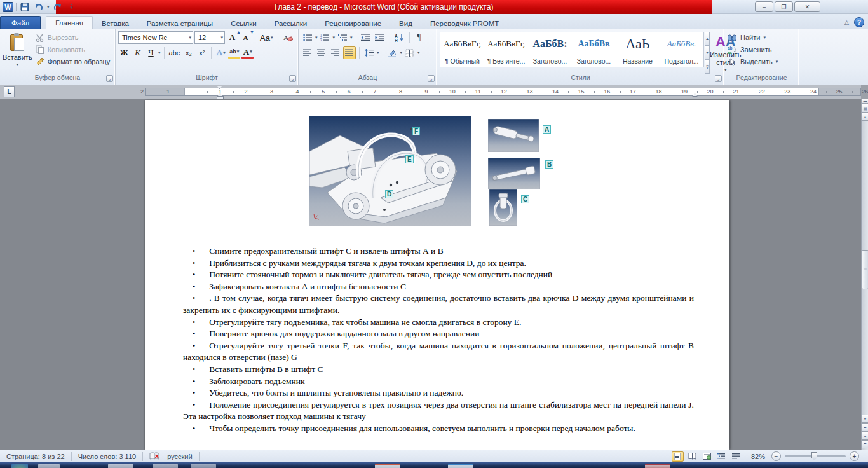 The width and height of the screenshot is (868, 468). Describe the element at coordinates (202, 53) in the screenshot. I see `superscript-button: х²` at that location.